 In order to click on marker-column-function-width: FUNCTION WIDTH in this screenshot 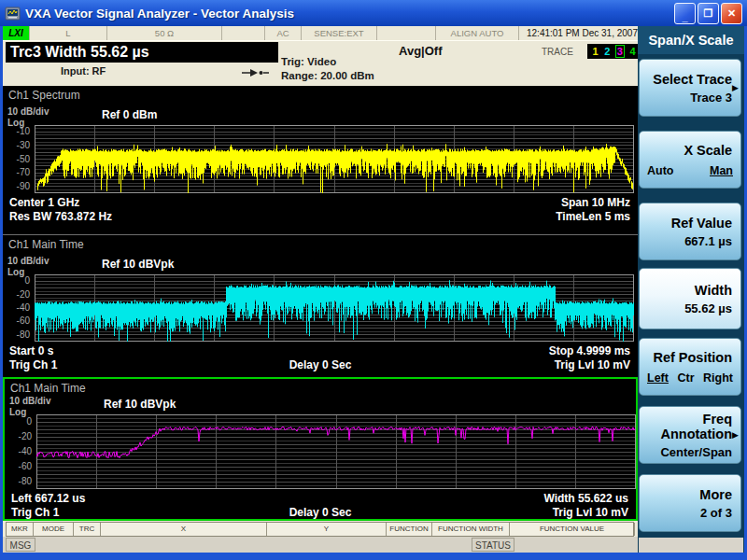, I will do `click(471, 529)`.